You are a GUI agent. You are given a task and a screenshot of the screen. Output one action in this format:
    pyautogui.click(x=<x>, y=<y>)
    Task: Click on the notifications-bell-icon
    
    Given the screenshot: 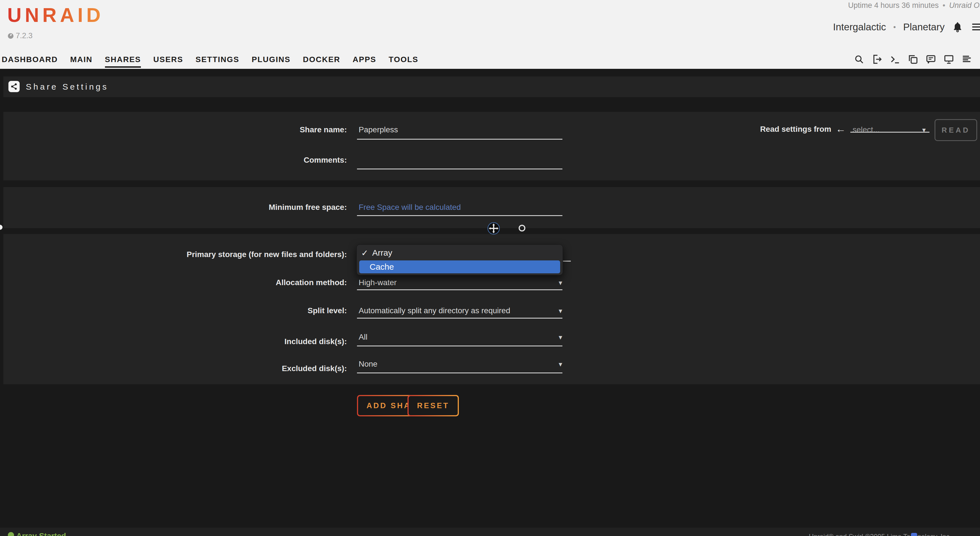 What is the action you would take?
    pyautogui.click(x=958, y=27)
    